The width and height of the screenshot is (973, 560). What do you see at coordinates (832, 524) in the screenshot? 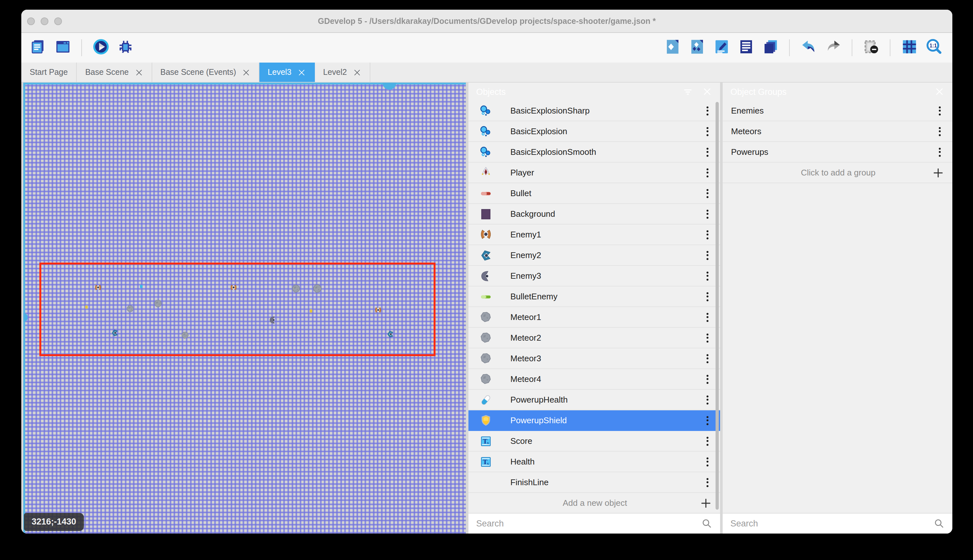
I see `groups-search-input` at bounding box center [832, 524].